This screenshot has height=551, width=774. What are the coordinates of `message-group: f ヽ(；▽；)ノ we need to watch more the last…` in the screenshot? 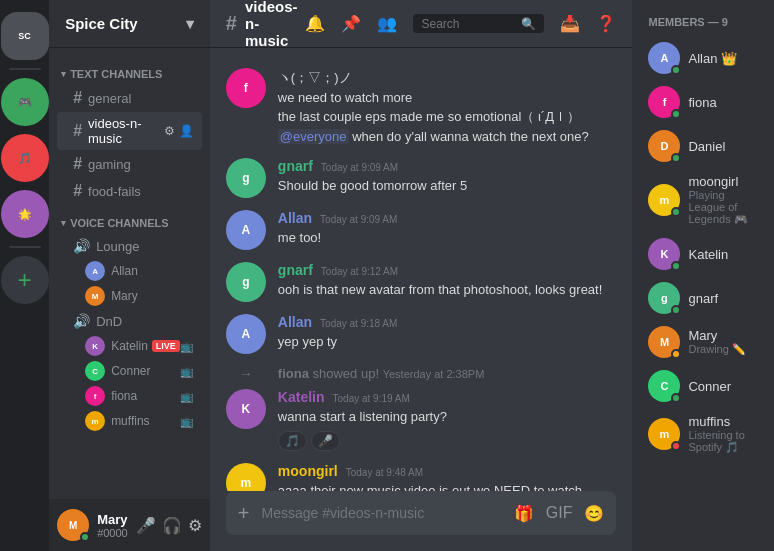 It's located at (422, 107).